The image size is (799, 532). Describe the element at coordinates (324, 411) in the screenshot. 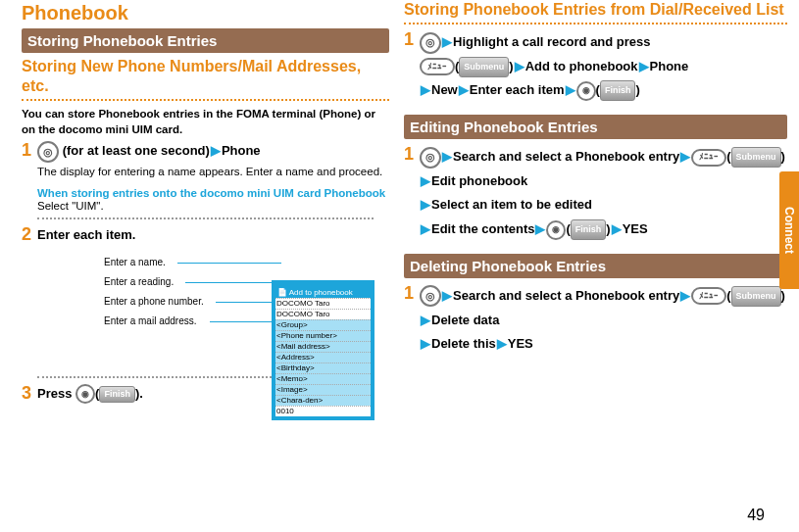

I see `screenshot-row: 0010` at that location.